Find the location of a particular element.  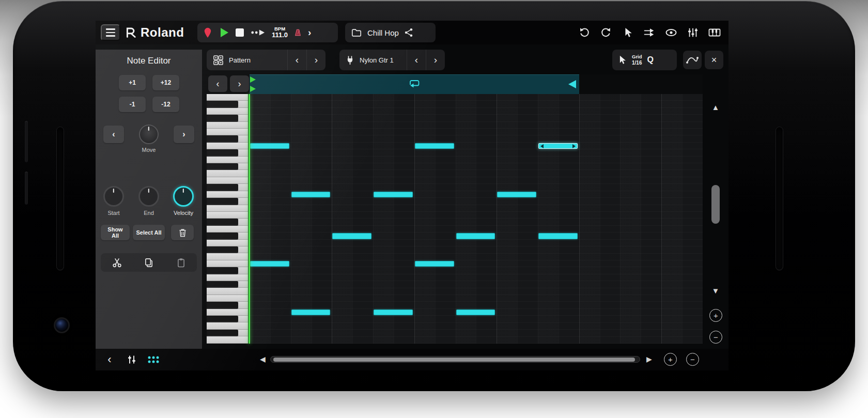

horizontal-scrollbar-thumb is located at coordinates (454, 360).